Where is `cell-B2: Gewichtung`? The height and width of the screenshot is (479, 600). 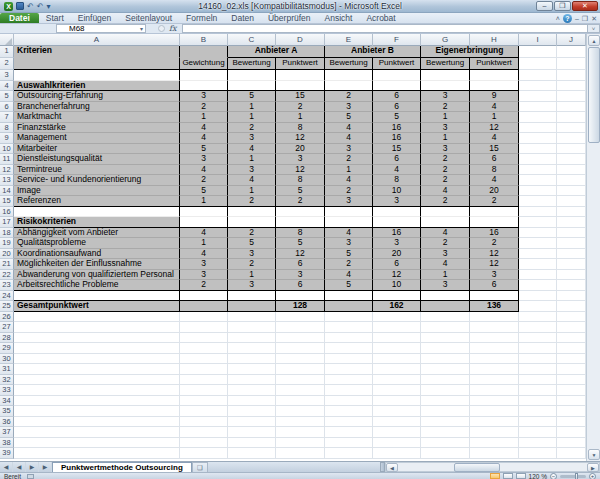
cell-B2: Gewichtung is located at coordinates (204, 64).